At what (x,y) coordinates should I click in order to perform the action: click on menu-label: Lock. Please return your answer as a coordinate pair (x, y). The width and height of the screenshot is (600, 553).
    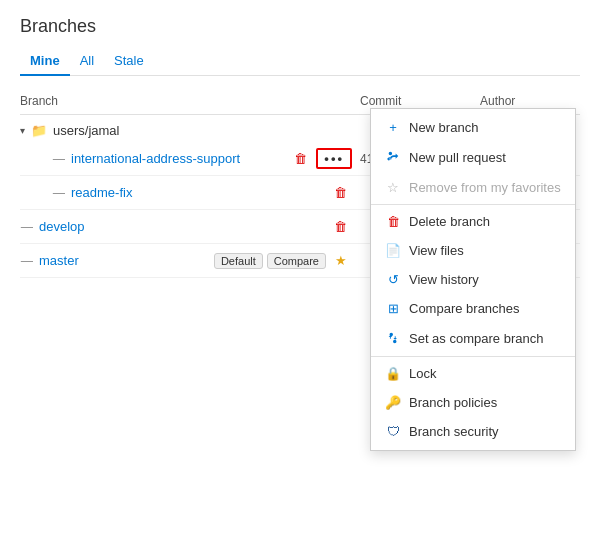
    Looking at the image, I should click on (422, 374).